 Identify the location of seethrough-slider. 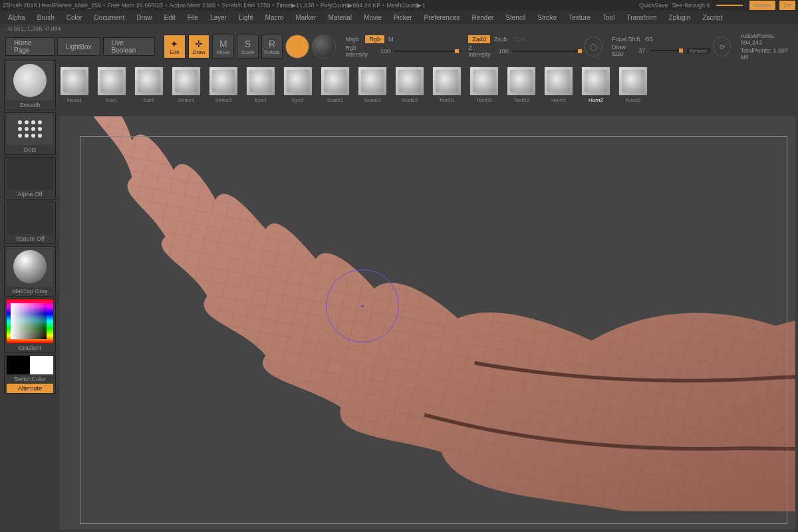
(730, 5).